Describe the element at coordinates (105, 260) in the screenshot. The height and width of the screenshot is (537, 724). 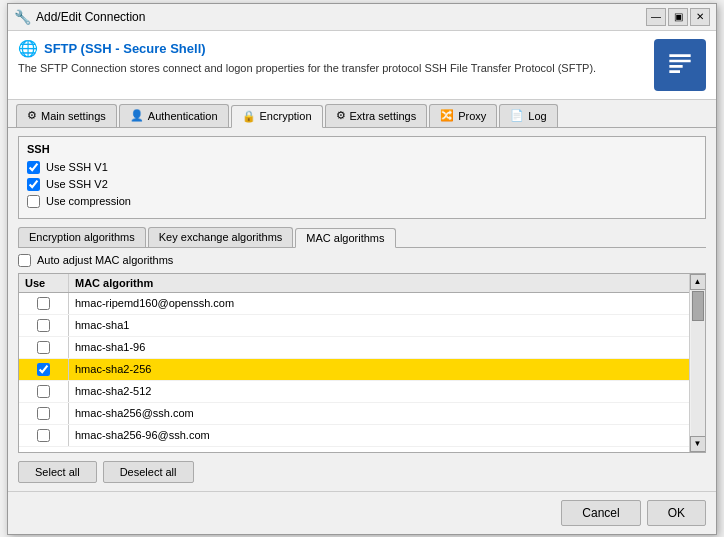
I see `auto-adjust-label: Auto adjust MAC algorithms` at that location.